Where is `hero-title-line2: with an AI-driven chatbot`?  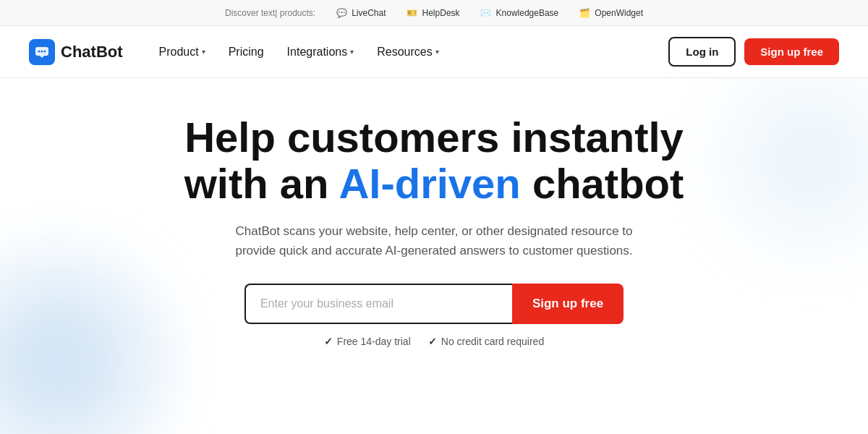
hero-title-line2: with an AI-driven chatbot is located at coordinates (434, 184).